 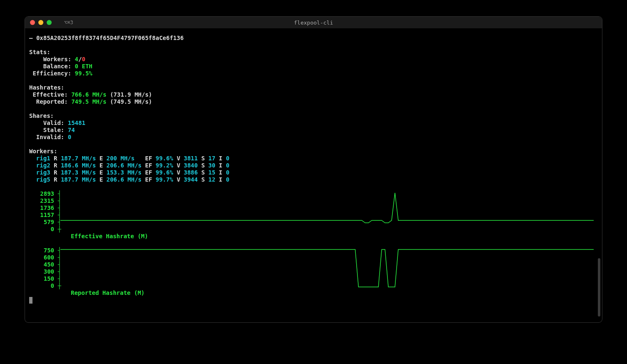 What do you see at coordinates (313, 116) in the screenshot?
I see `shares-header: Shares:` at bounding box center [313, 116].